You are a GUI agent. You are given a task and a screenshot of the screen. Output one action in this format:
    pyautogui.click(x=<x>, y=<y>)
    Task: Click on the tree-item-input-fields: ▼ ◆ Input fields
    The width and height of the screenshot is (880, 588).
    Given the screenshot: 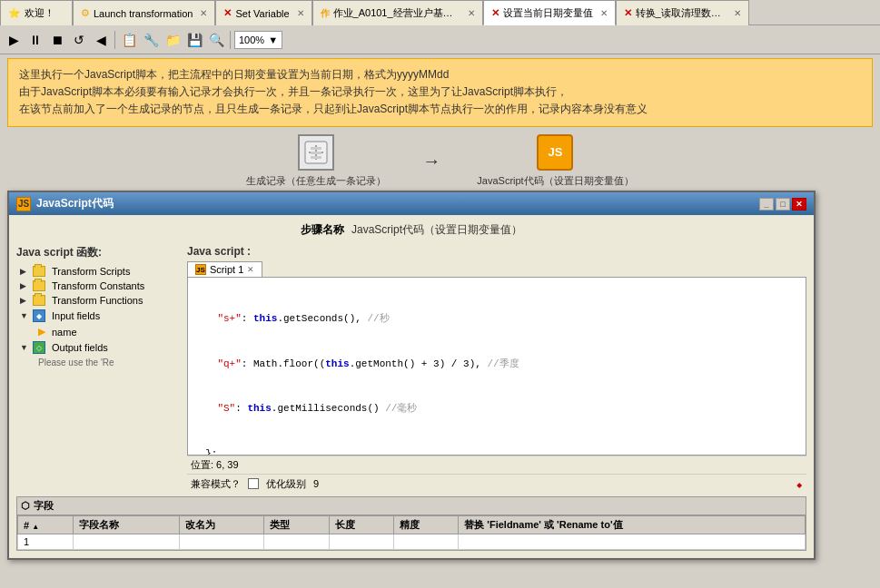 What is the action you would take?
    pyautogui.click(x=98, y=316)
    